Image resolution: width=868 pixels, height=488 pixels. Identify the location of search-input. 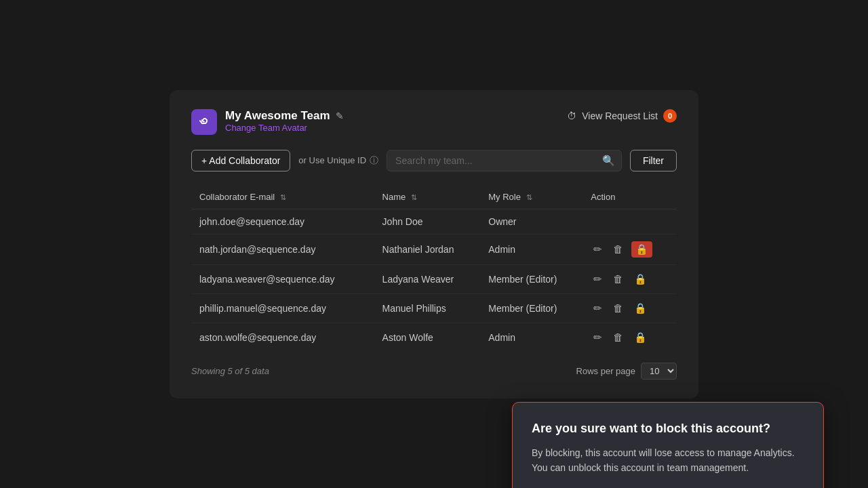
(505, 161).